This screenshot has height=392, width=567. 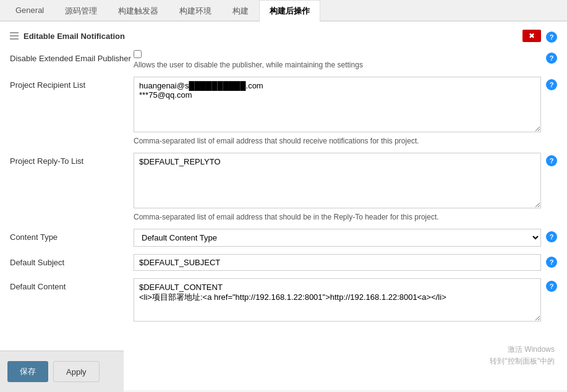 What do you see at coordinates (338, 65) in the screenshot?
I see `disable-description: Allows the user to disable the publisher…` at bounding box center [338, 65].